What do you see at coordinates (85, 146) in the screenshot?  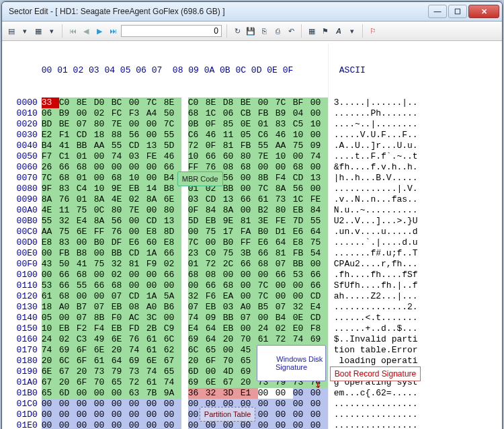 I see `hex-byte: BB` at bounding box center [85, 146].